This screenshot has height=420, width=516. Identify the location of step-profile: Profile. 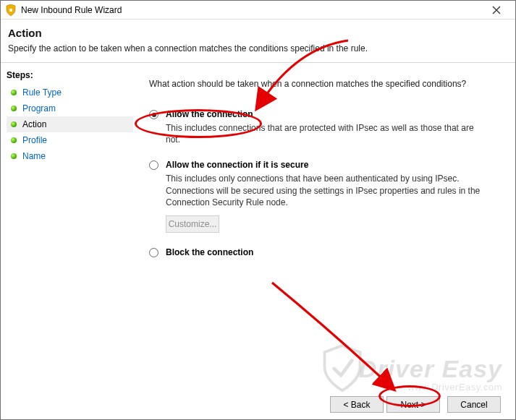
(69, 140).